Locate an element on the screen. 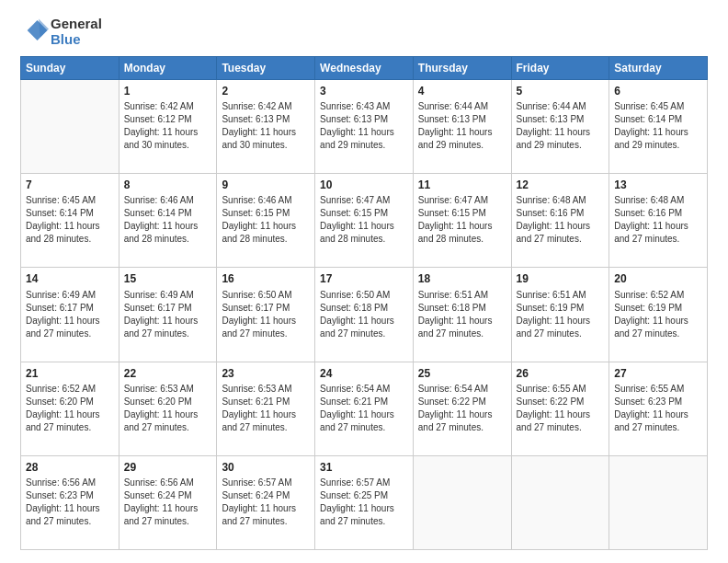 The width and height of the screenshot is (728, 563). day-info: Sunrise: 6:54 AM Sunset: 6:21 PM Dayligh… is located at coordinates (364, 408).